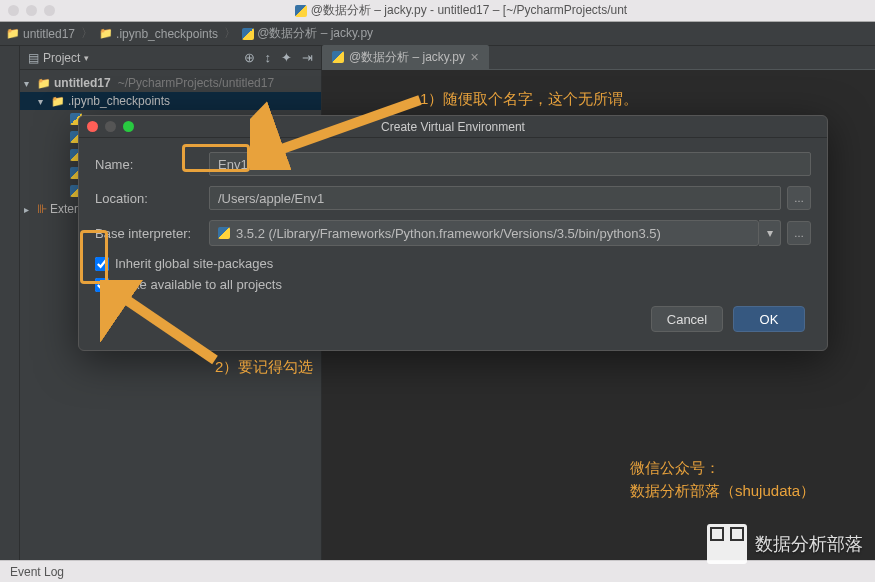 This screenshot has height=582, width=875. I want to click on inherit-checkbox, so click(102, 264).